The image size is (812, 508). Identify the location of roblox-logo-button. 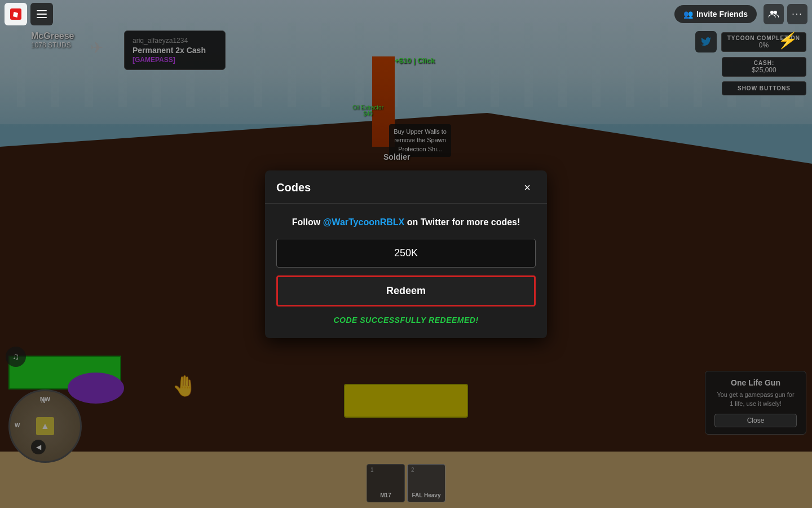
(16, 14).